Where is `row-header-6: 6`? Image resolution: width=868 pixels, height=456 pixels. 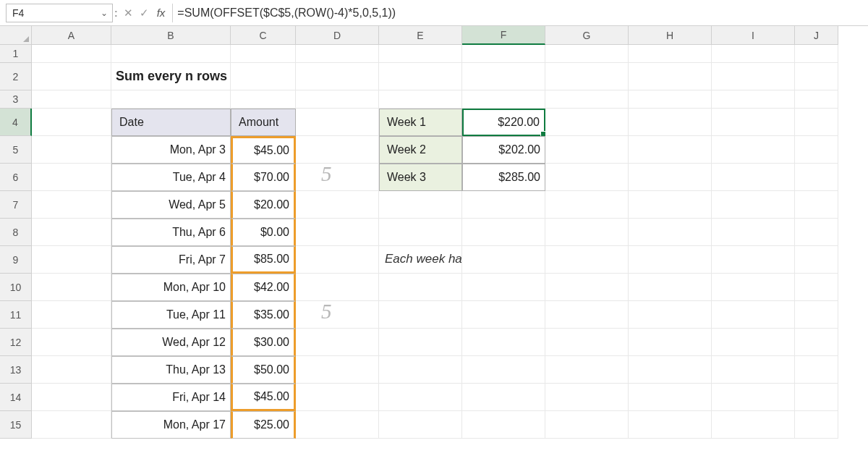
row-header-6: 6 is located at coordinates (16, 177).